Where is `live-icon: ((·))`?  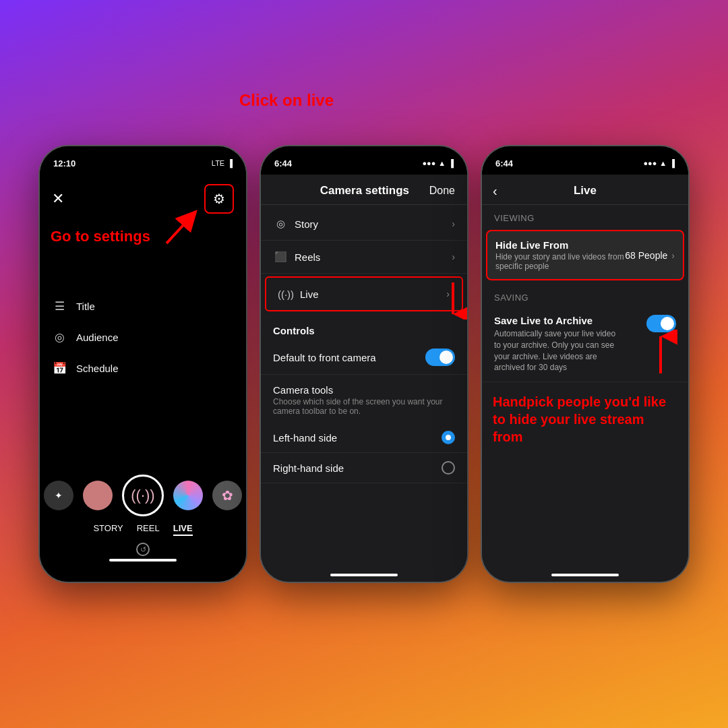 live-icon: ((·)) is located at coordinates (286, 294).